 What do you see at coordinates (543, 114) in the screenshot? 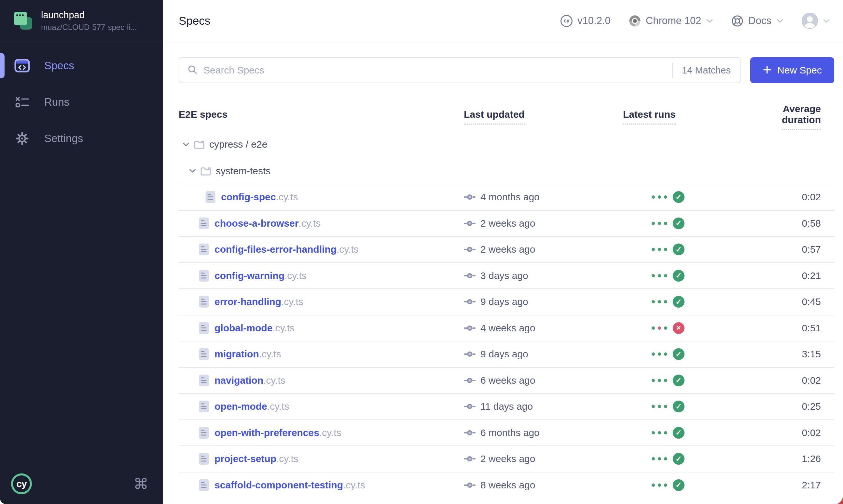
I see `column-last-updated: Last updated` at bounding box center [543, 114].